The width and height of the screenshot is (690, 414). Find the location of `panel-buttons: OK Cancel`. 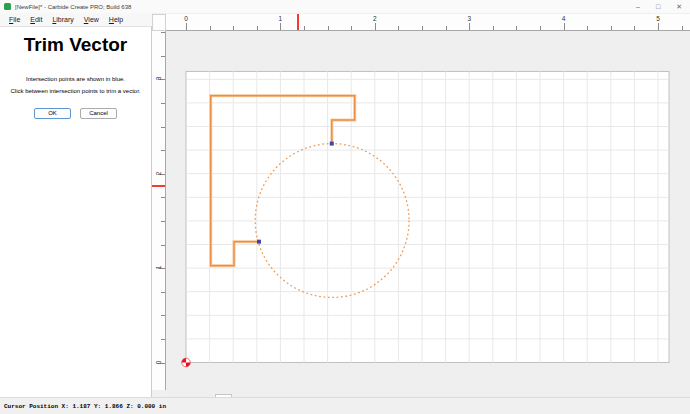

panel-buttons: OK Cancel is located at coordinates (76, 114).